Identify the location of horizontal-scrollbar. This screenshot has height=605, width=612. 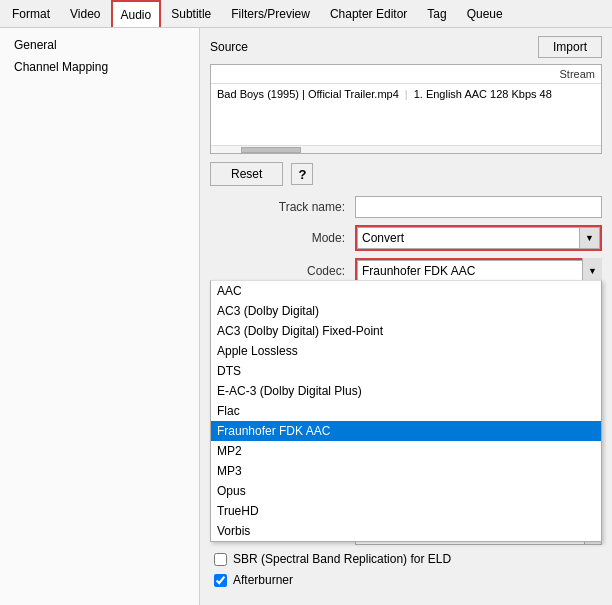
(406, 149).